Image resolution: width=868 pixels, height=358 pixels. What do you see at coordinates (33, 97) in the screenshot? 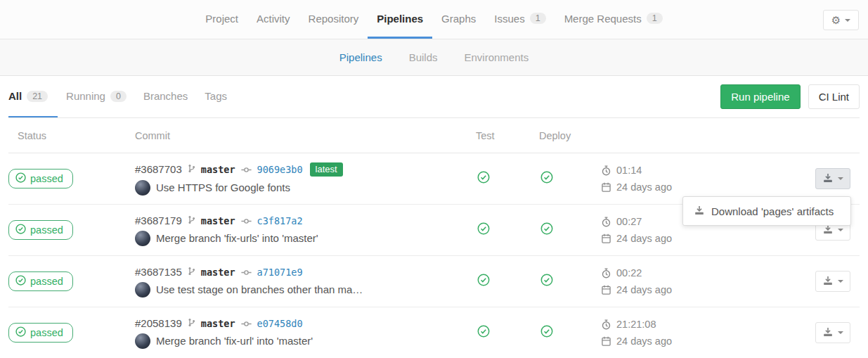
I see `tab-all: All 21` at bounding box center [33, 97].